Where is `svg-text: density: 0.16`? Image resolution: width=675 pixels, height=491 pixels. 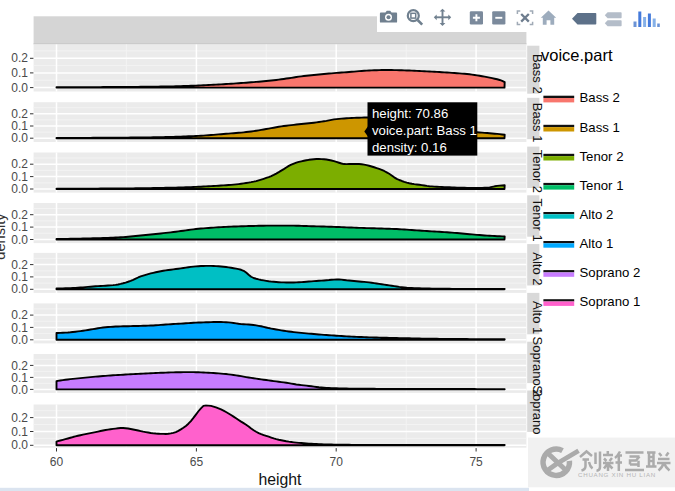
svg-text: density: 0.16 is located at coordinates (410, 148).